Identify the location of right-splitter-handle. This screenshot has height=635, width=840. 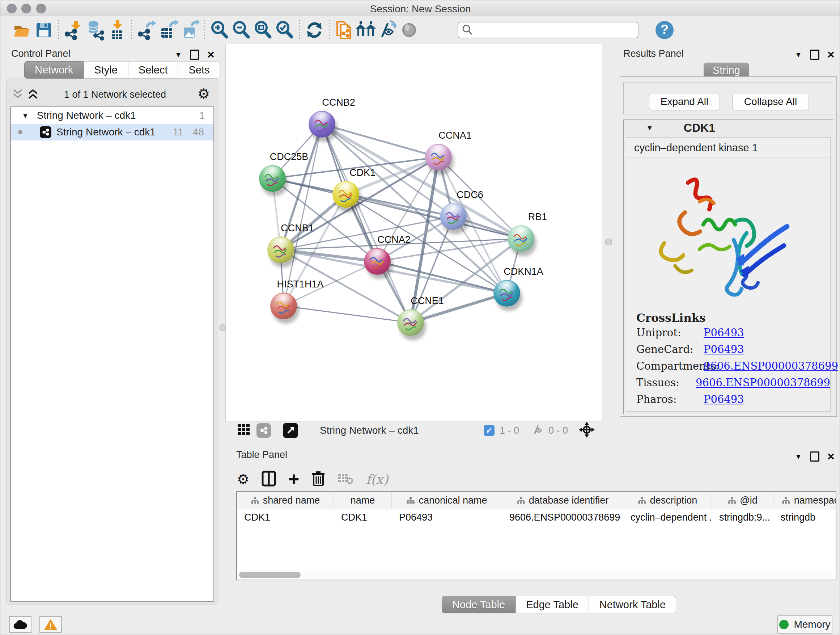
(609, 242).